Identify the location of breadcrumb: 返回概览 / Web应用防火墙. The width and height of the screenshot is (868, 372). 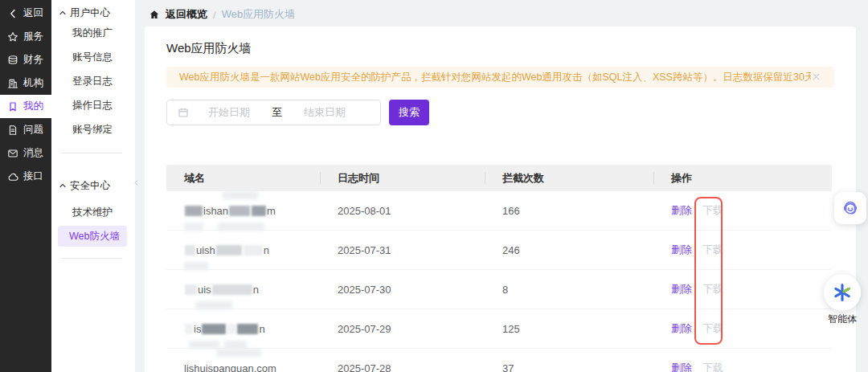
(222, 14).